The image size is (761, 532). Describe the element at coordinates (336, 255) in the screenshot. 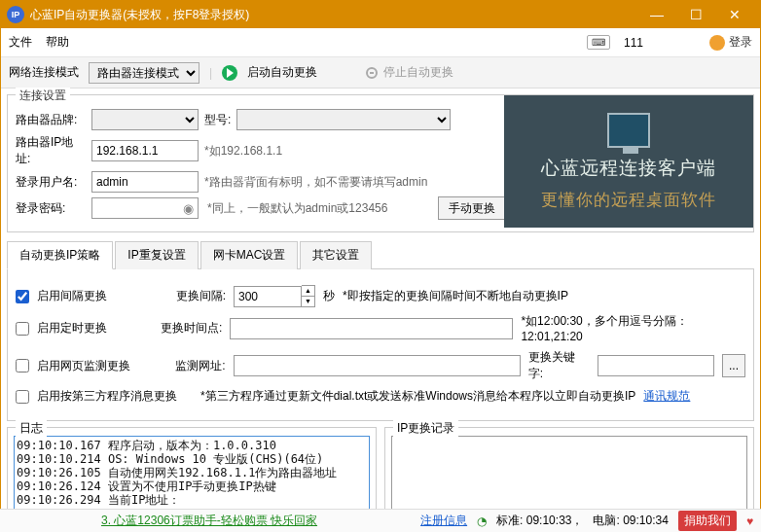

I see `tab-other: 其它设置` at that location.